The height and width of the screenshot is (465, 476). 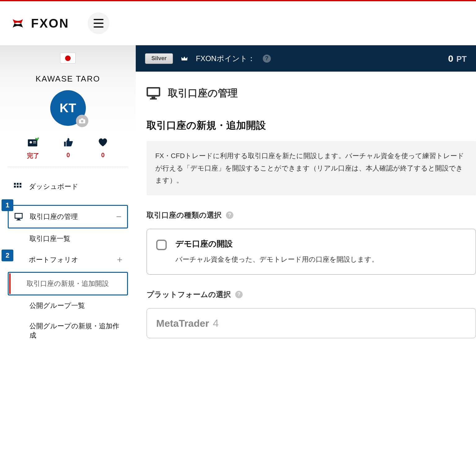 I want to click on thumbs-up-icon, so click(x=68, y=142).